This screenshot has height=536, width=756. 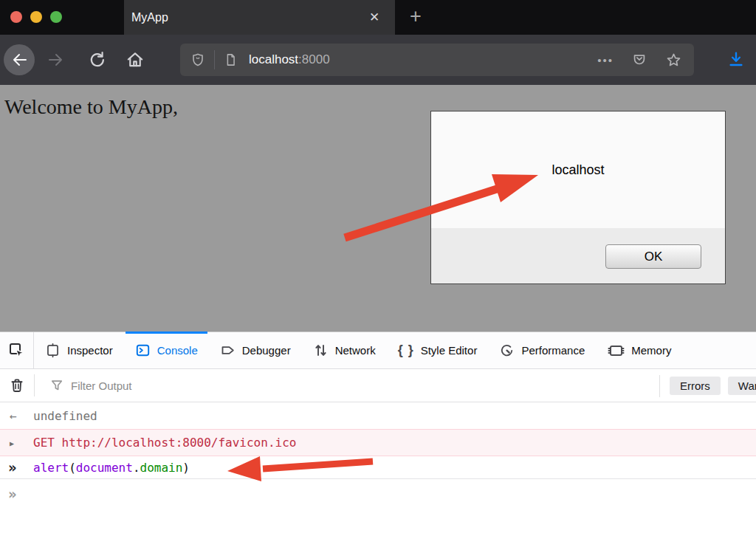 What do you see at coordinates (16, 17) in the screenshot?
I see `close-window-button` at bounding box center [16, 17].